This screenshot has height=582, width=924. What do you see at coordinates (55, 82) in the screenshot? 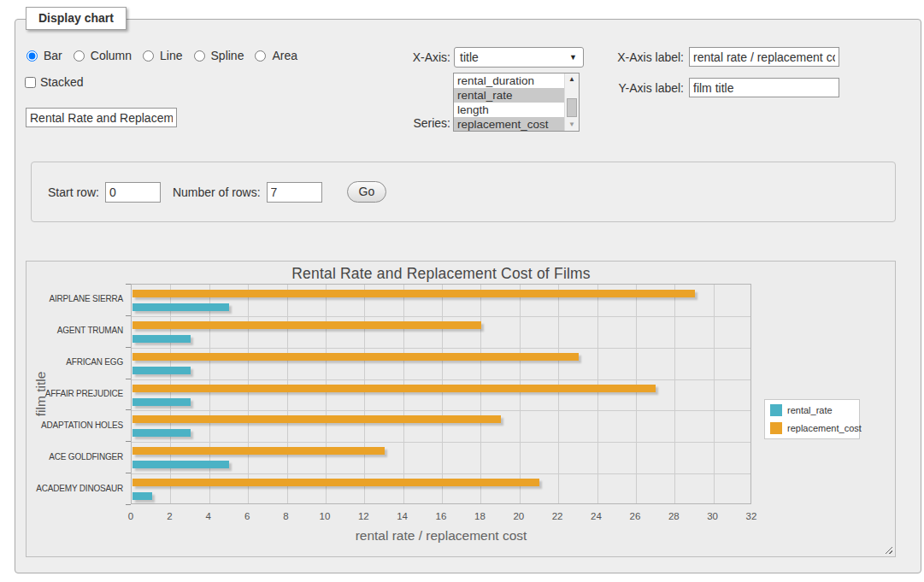
I see `stacked-row: Stacked` at bounding box center [55, 82].